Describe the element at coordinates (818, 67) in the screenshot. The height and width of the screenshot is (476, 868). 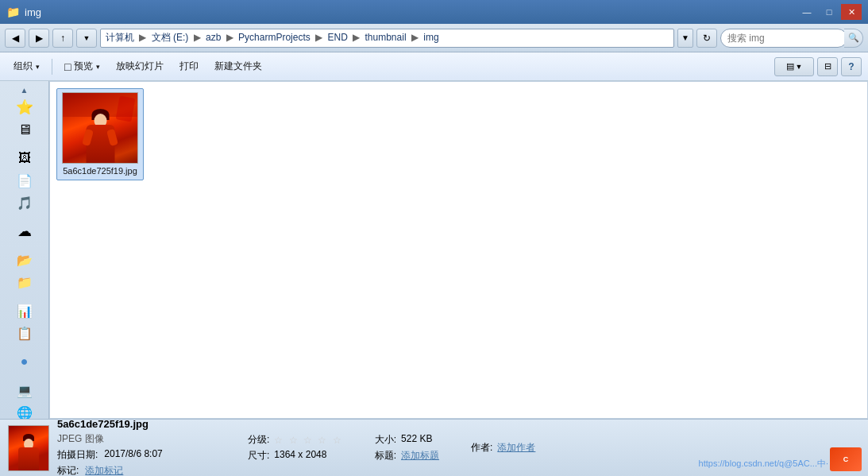
I see `toolbar-right: ▤ ▼ ⊟ ?` at that location.